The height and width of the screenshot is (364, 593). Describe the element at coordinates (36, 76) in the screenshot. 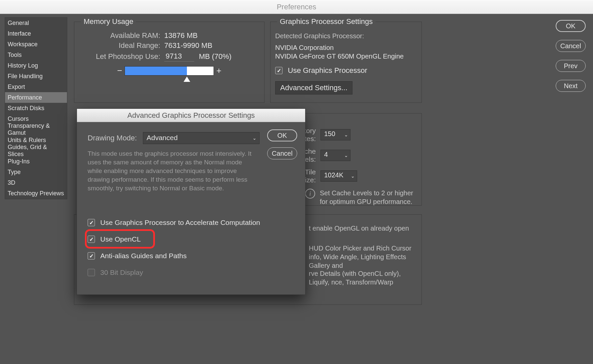

I see `sidebar-item-file-handling: File Handling` at that location.